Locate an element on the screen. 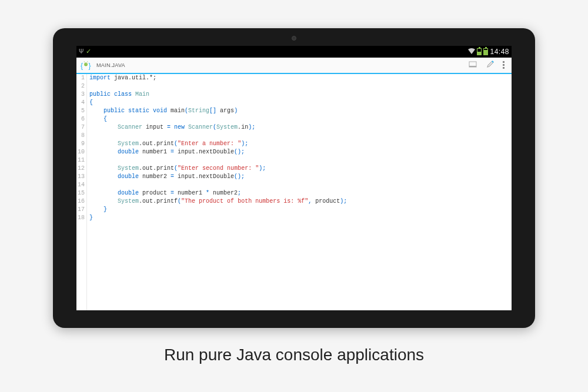  status-bar: Ψ ✓ 14:48 is located at coordinates (294, 52).